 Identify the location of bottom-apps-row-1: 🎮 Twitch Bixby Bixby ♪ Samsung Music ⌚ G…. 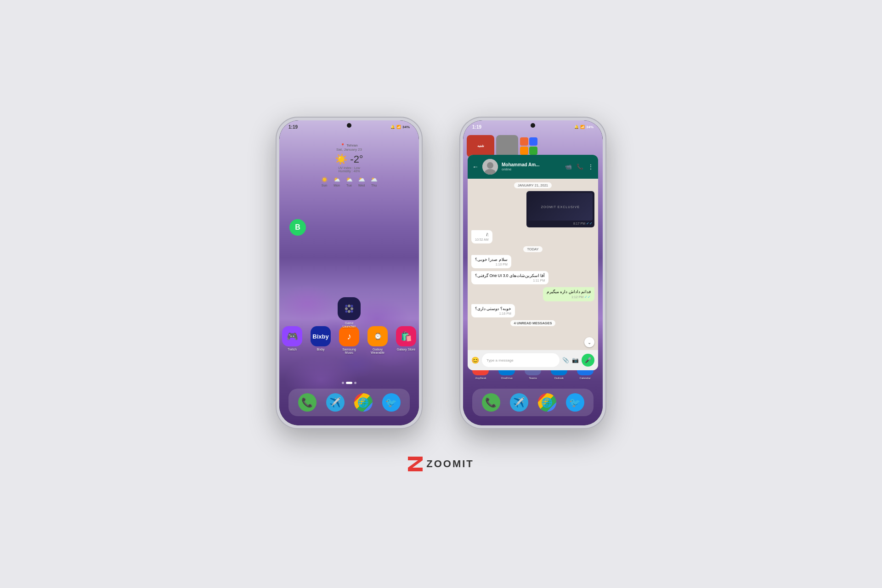
(349, 340).